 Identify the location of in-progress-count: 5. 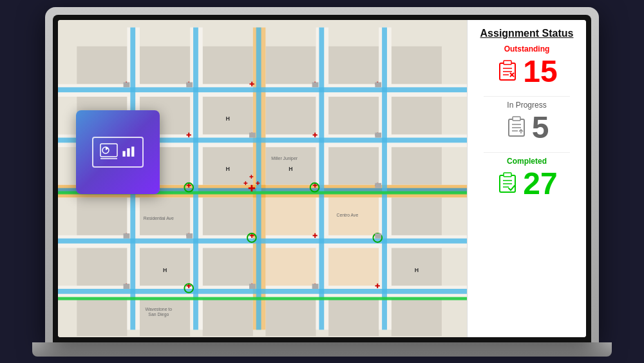
(541, 128).